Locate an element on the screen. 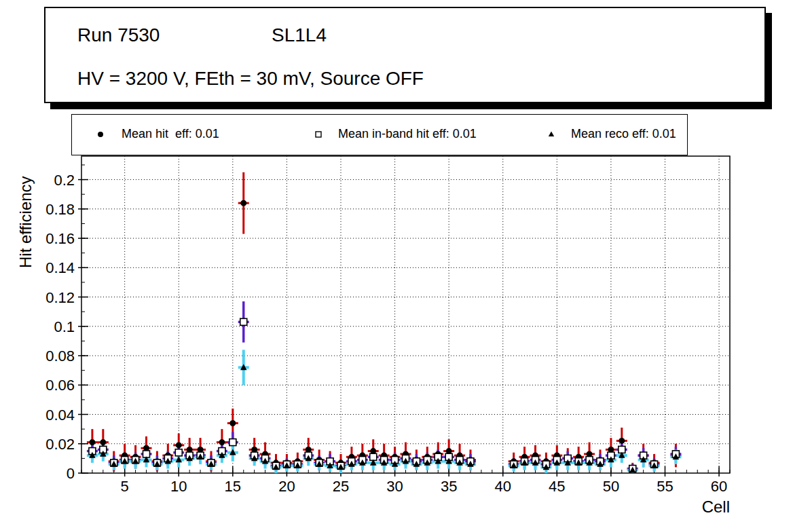  y-tick-label: 0.12 is located at coordinates (60, 297).